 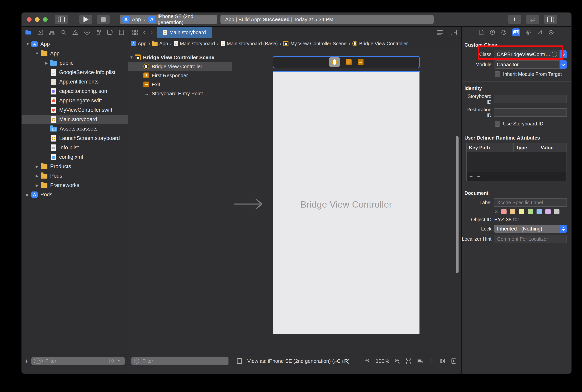 I want to click on column-value: Value, so click(x=552, y=148).